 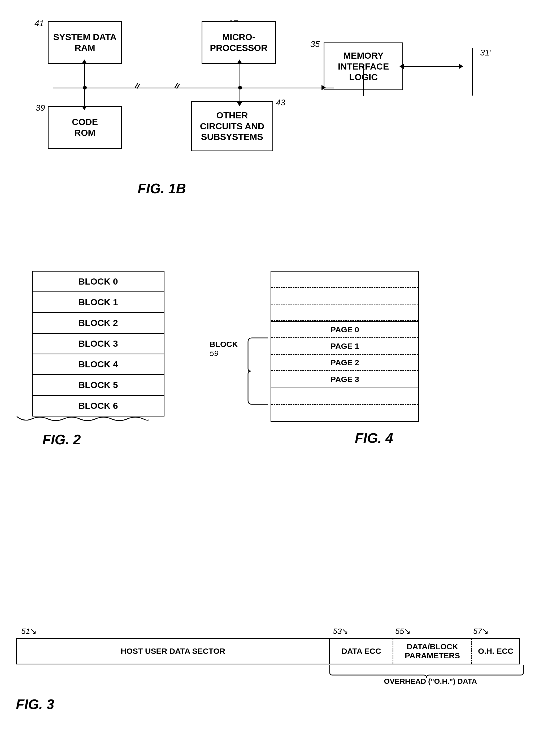 I want to click on ref-57-label: 57↘, so click(x=497, y=631).